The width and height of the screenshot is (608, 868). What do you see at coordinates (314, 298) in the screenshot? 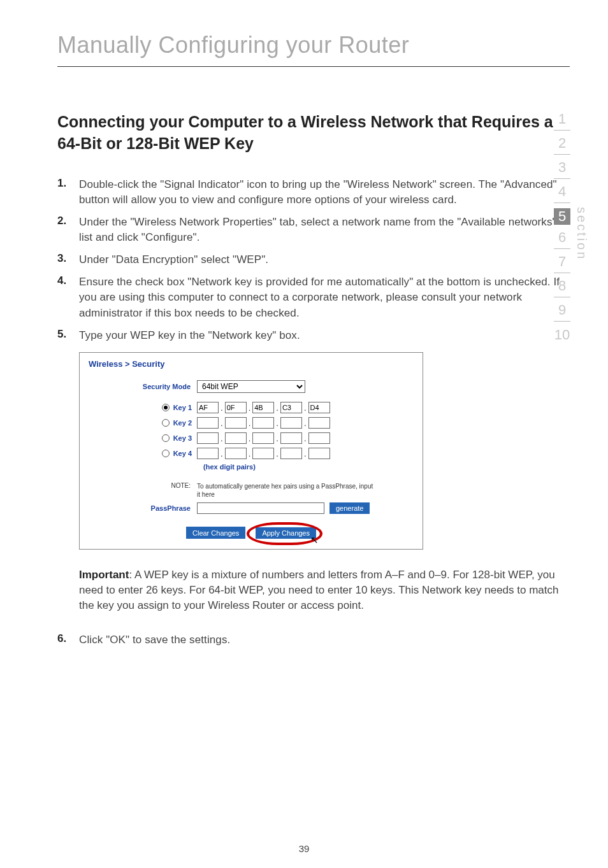
I see `step-item: 4. Ensure the check box "Network key is …` at bounding box center [314, 298].